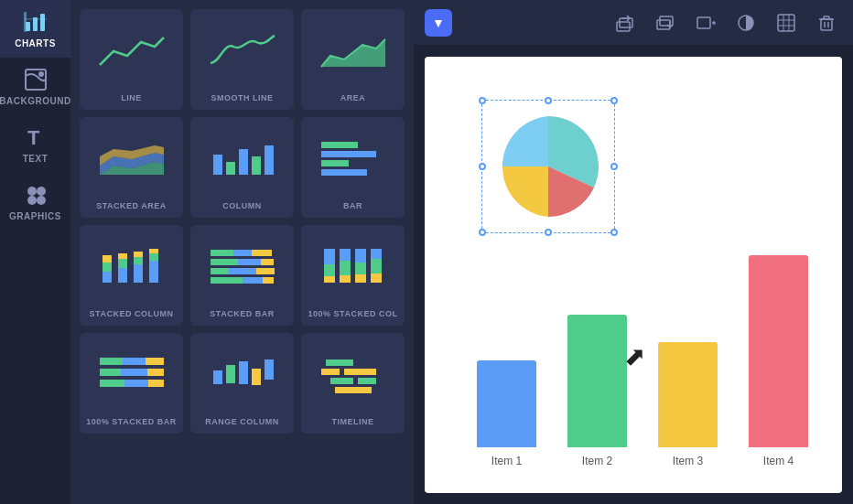  What do you see at coordinates (614, 101) in the screenshot?
I see `handle-tr` at bounding box center [614, 101].